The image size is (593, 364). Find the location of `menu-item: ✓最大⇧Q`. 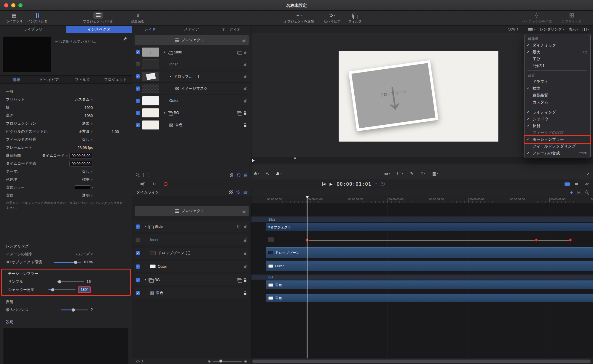

menu-item: ✓最大⇧Q is located at coordinates (557, 52).